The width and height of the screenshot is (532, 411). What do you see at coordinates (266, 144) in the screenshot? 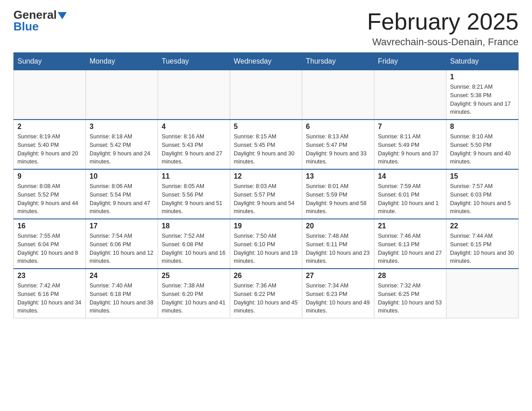
I see `calendar-day-cell: 5Sunrise: 8:15 AM Sunset: 5:45 PM Daylig…` at bounding box center [266, 144].